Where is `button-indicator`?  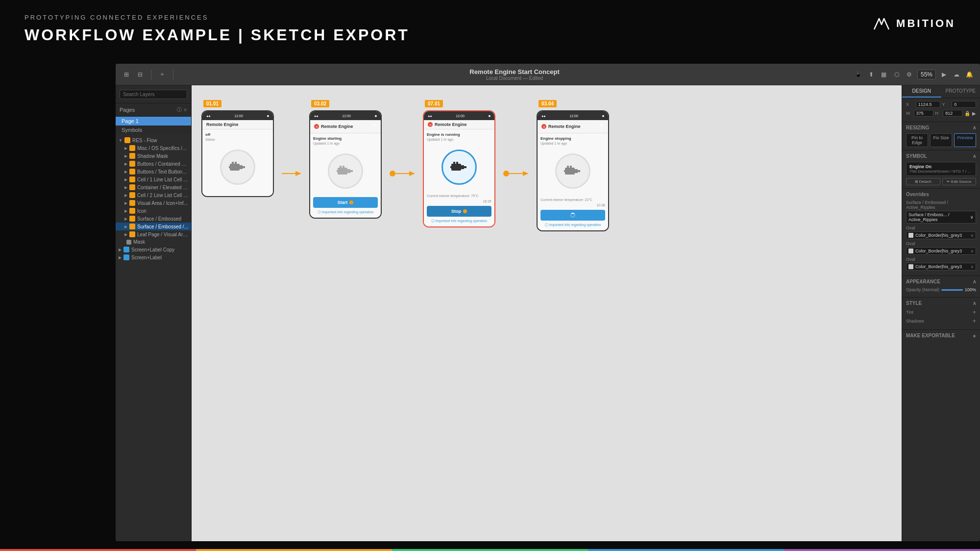
button-indicator is located at coordinates (351, 202).